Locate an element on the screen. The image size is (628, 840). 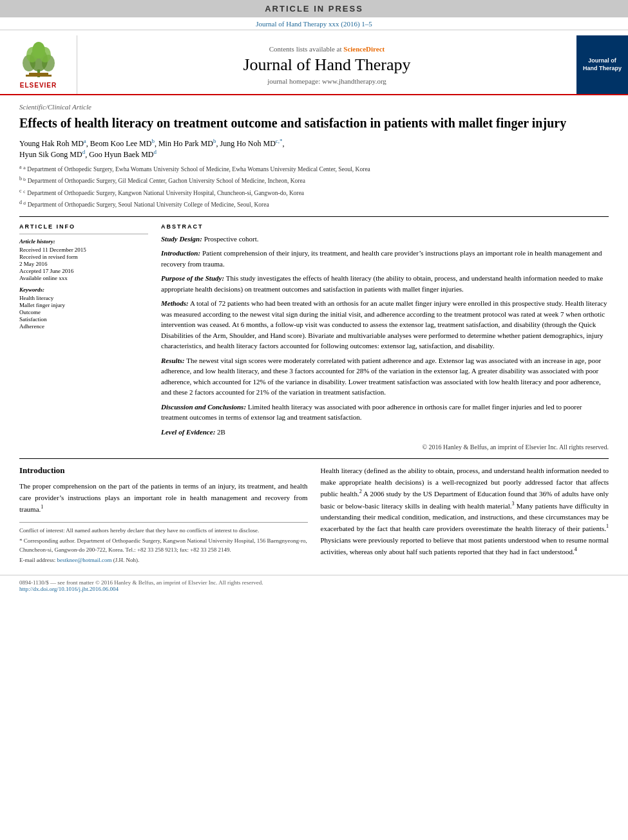
journal-citation: Journal of Hand Therapy xxx (2016) 1–5 is located at coordinates (314, 24).